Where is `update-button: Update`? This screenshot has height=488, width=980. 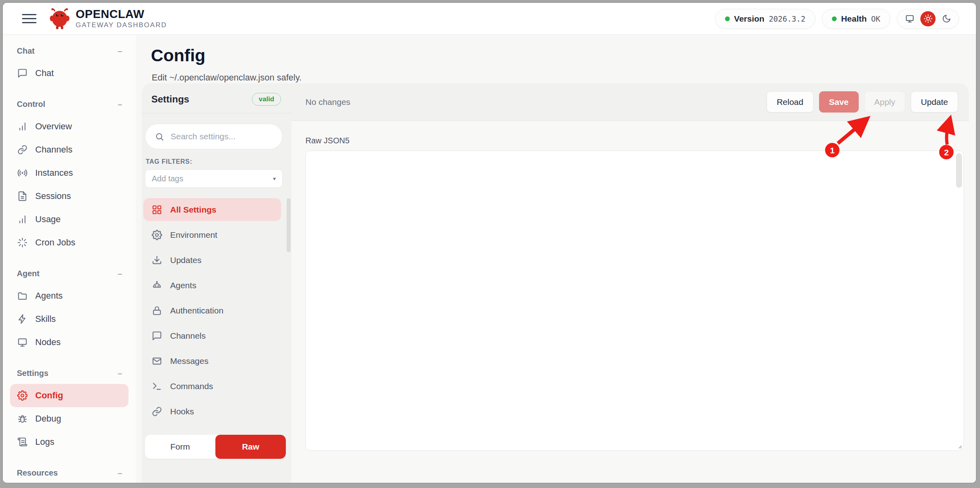 update-button: Update is located at coordinates (934, 102).